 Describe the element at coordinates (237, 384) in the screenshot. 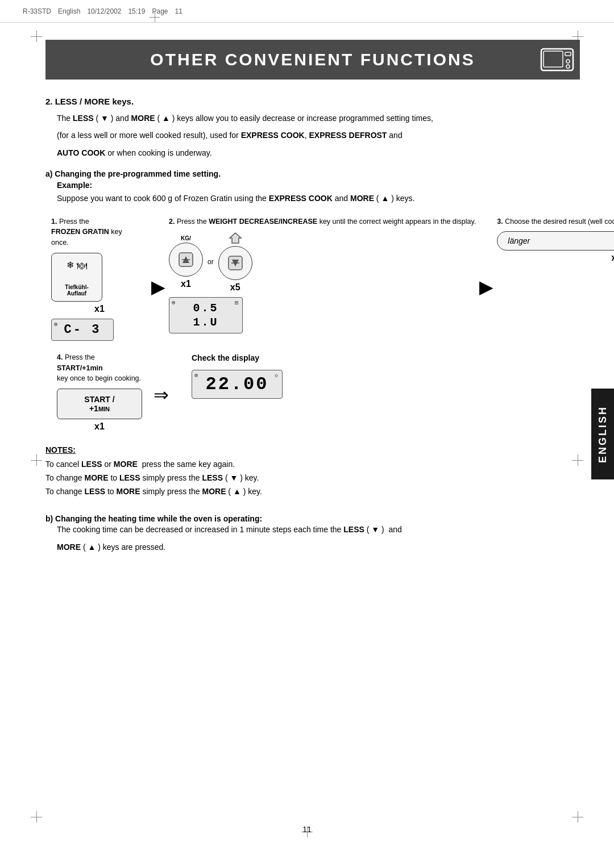

I see `step4-display: ⊕ 22.00 ◇` at that location.